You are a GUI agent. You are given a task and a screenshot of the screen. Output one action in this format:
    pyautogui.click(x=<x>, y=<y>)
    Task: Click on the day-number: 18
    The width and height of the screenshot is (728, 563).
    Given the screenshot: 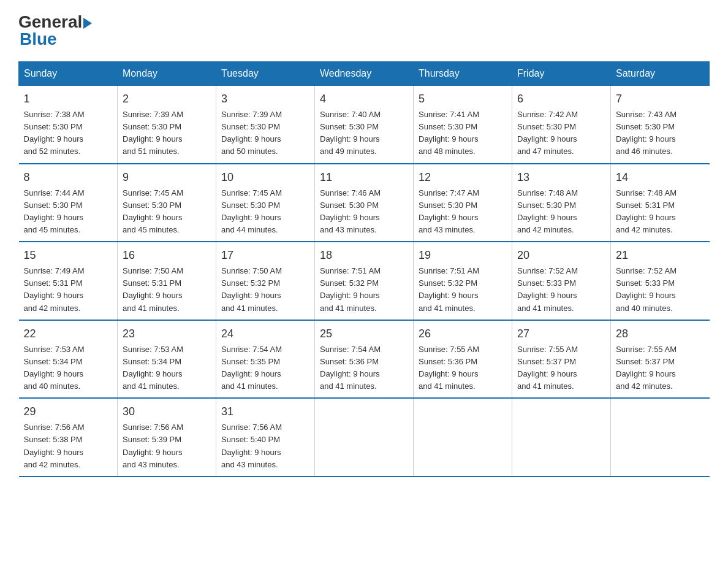 What is the action you would take?
    pyautogui.click(x=364, y=255)
    